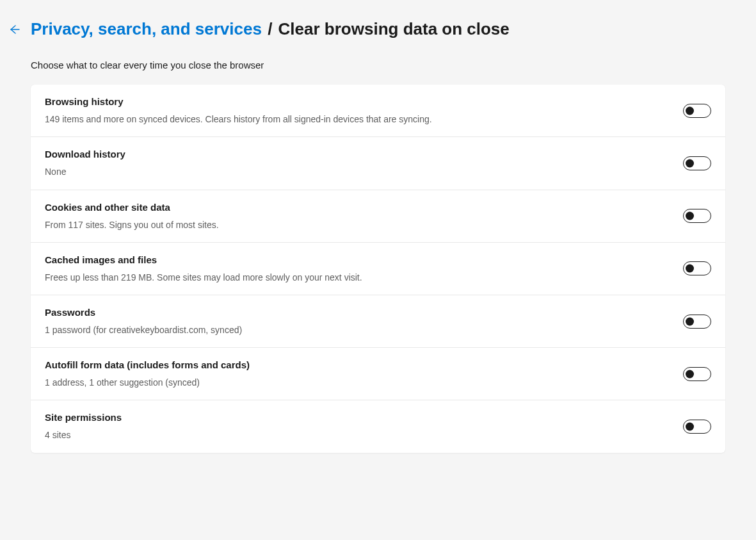 This screenshot has width=756, height=540. Describe the element at coordinates (357, 225) in the screenshot. I see `option-description: From 117 sites. Signs you out of most si…` at that location.